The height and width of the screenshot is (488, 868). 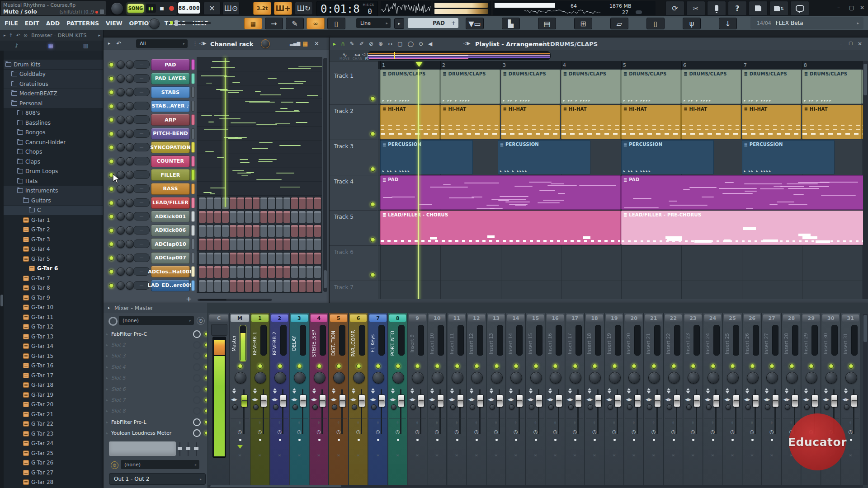 I want to click on strip-number-tab: 20, so click(x=634, y=318).